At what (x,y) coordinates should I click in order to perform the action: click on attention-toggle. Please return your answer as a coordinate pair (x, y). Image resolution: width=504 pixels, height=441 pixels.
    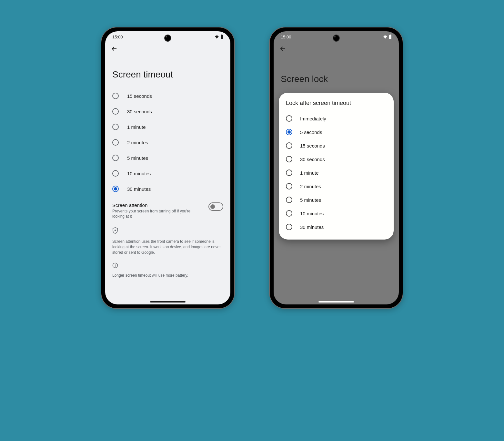
    Looking at the image, I should click on (216, 207).